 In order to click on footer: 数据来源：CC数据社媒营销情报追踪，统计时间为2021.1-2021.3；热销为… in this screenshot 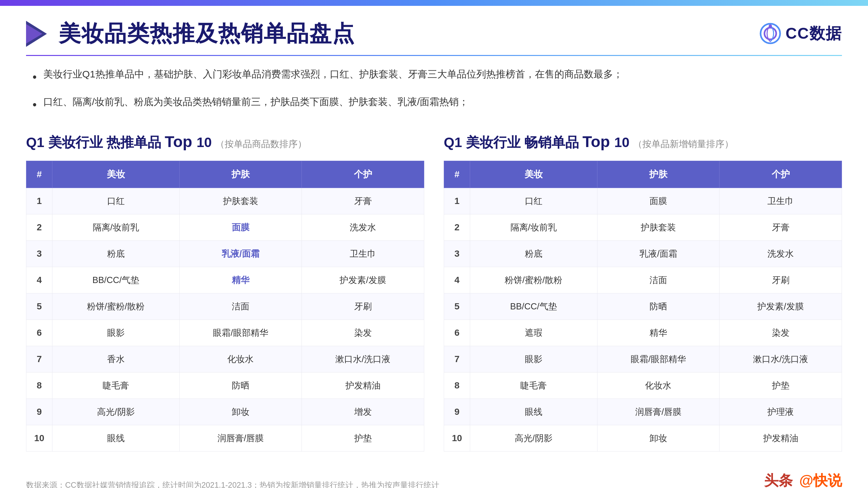, I will do `click(434, 476)`.